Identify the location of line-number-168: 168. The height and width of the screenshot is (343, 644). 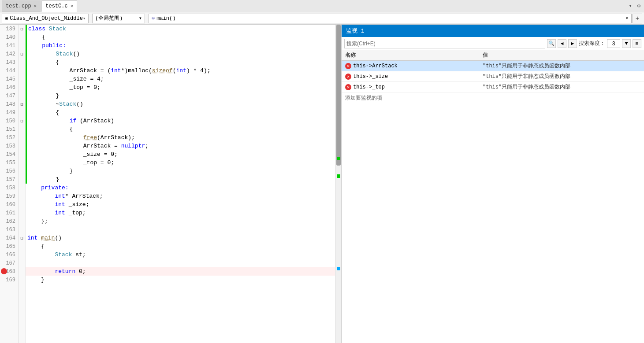
(9, 271).